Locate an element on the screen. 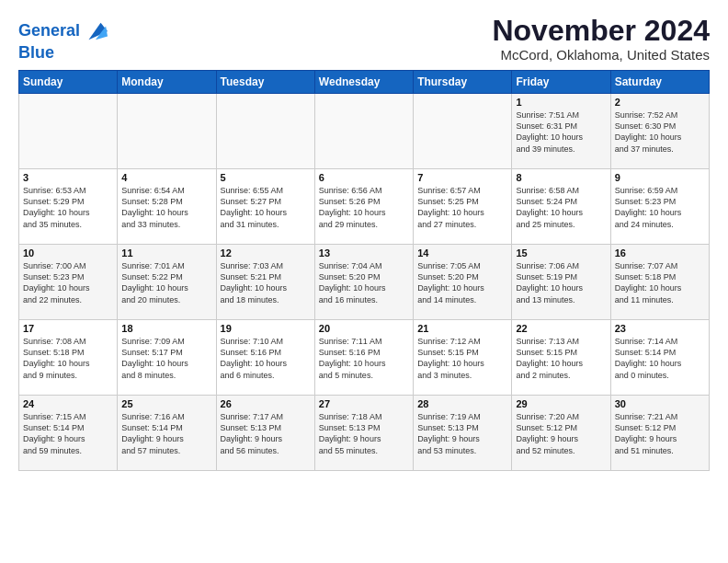 This screenshot has height=563, width=728. calendar-cell: 12Sunrise: 7:03 AM Sunset: 5:21 PM Dayli… is located at coordinates (265, 282).